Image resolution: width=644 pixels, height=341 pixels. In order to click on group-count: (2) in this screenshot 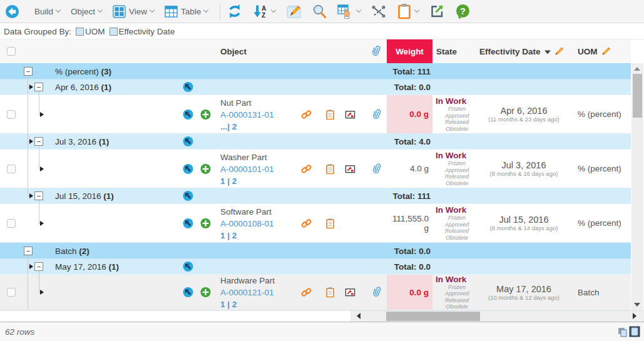, I will do `click(84, 250)`.